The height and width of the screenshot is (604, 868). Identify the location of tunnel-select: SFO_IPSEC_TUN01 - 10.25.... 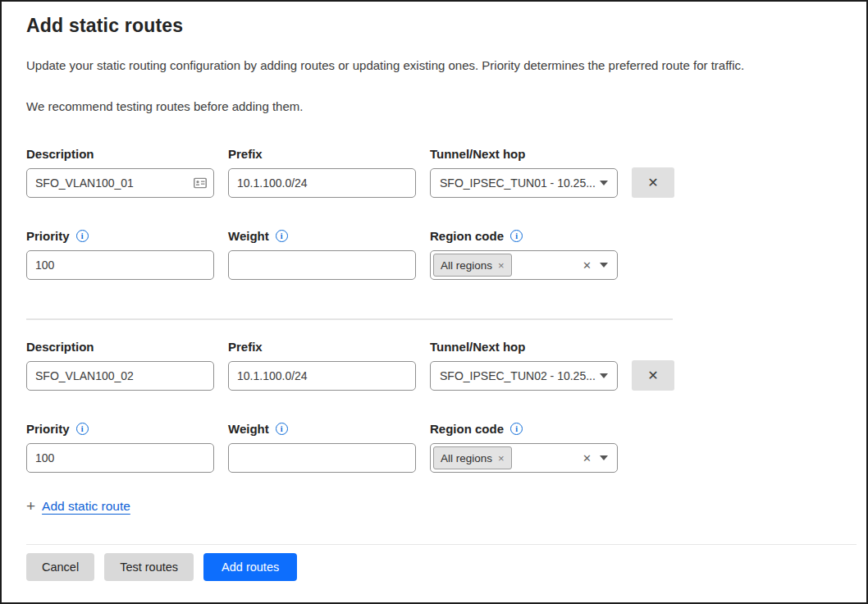
(523, 183).